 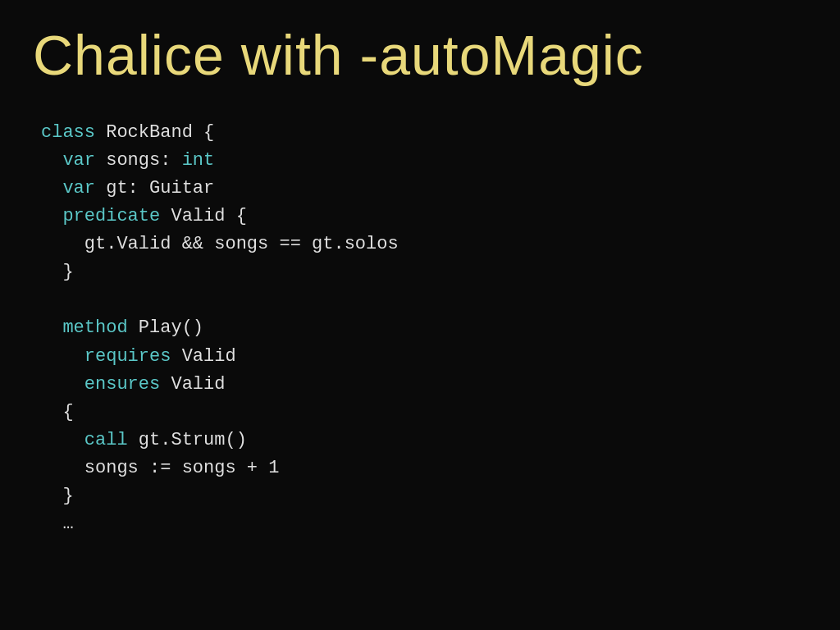 I want to click on code-line-8: method Play(), so click(x=424, y=328).